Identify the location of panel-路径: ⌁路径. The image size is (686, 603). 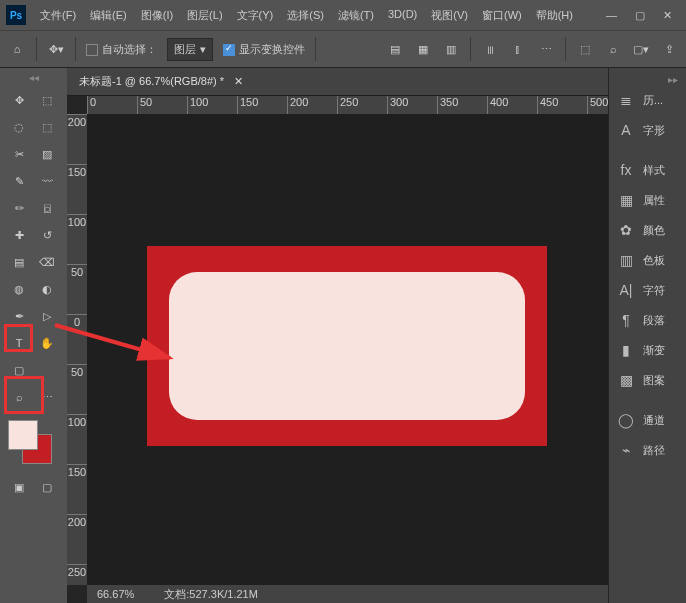
(648, 450).